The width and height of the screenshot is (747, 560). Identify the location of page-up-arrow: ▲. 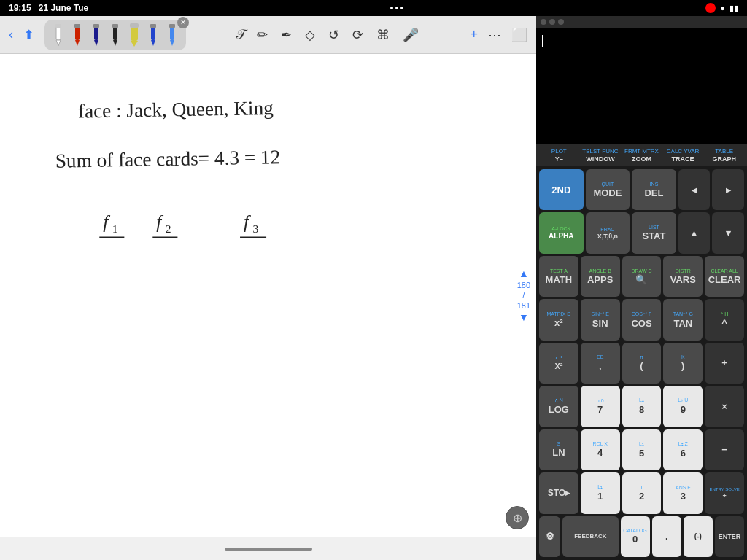
(524, 273).